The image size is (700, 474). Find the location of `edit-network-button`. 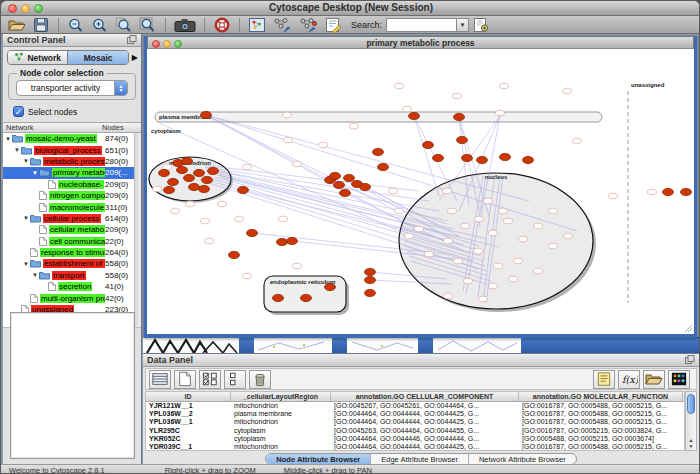

edit-network-button is located at coordinates (282, 24).